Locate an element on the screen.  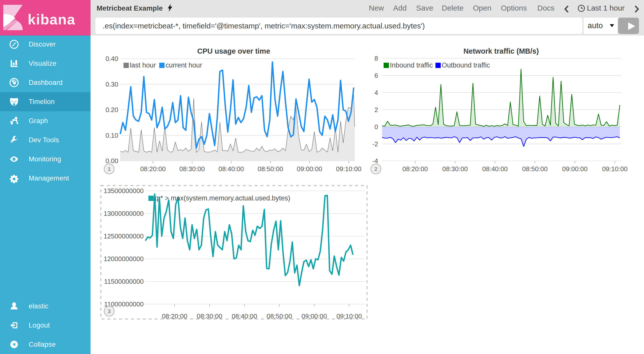
svg-text: last hour is located at coordinates (143, 65).